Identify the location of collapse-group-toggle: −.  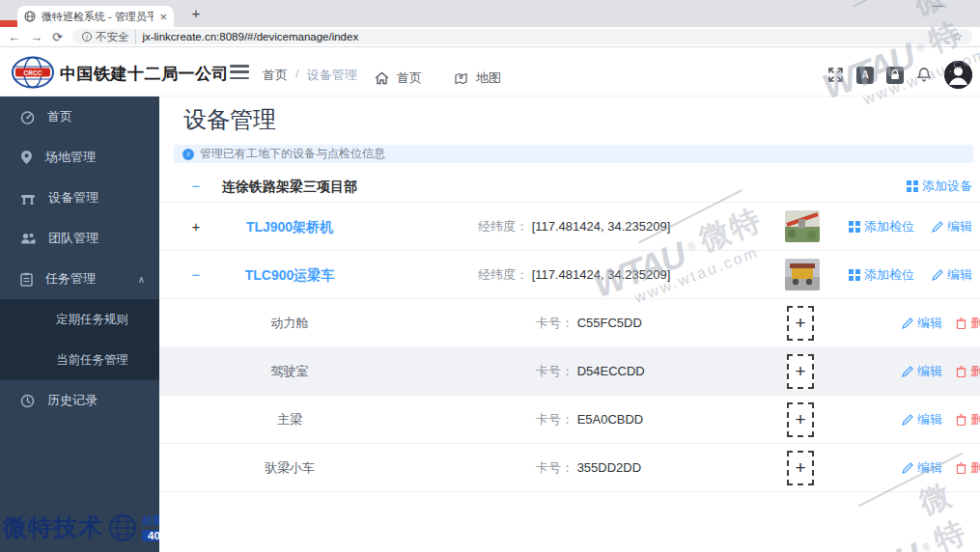
(196, 186).